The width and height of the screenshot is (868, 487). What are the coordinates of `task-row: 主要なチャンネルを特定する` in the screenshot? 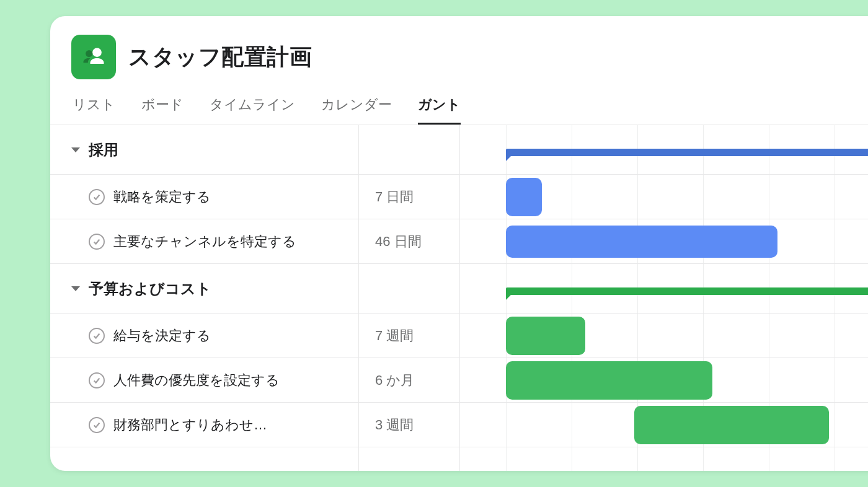 It's located at (205, 242).